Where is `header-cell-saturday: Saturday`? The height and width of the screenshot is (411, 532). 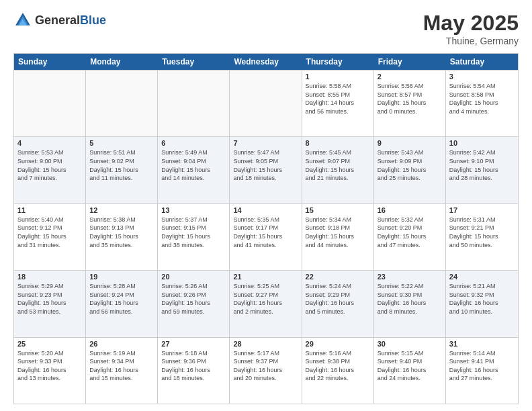 header-cell-saturday: Saturday is located at coordinates (482, 62).